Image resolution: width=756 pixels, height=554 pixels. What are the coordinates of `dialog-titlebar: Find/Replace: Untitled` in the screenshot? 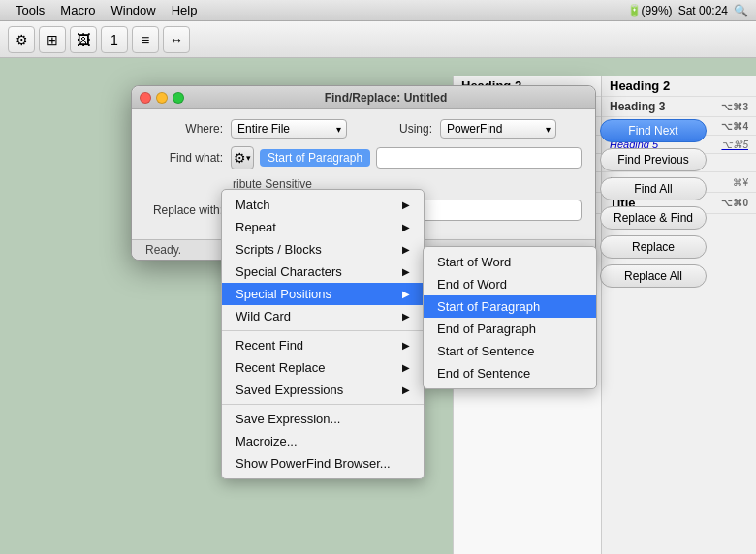 It's located at (363, 98).